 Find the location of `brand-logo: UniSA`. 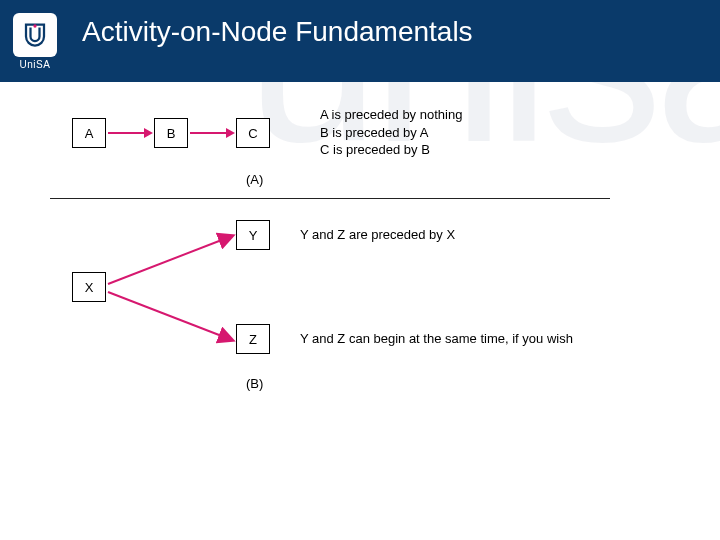

brand-logo: UniSA is located at coordinates (35, 41).